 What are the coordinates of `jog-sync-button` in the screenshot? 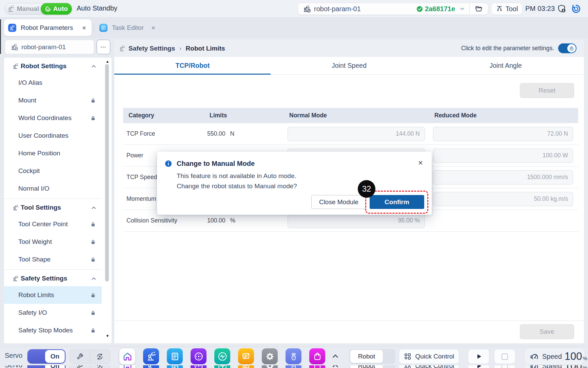 It's located at (100, 356).